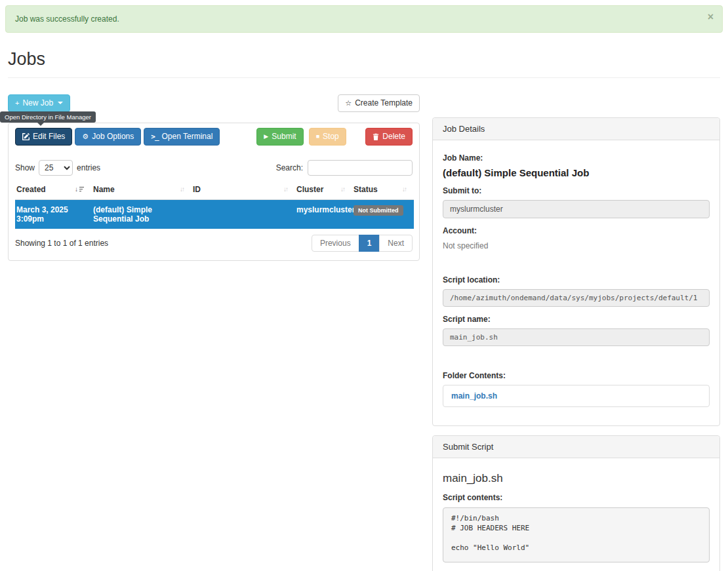  I want to click on show-label: Show, so click(25, 168).